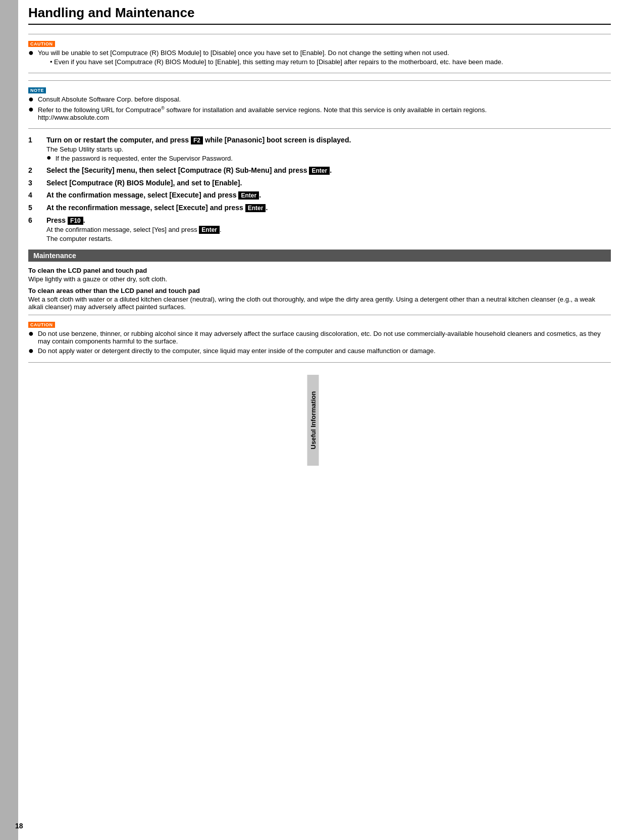  What do you see at coordinates (320, 280) in the screenshot?
I see `maintenance-section: Maintenance To clean the LCD panel and t…` at bounding box center [320, 280].